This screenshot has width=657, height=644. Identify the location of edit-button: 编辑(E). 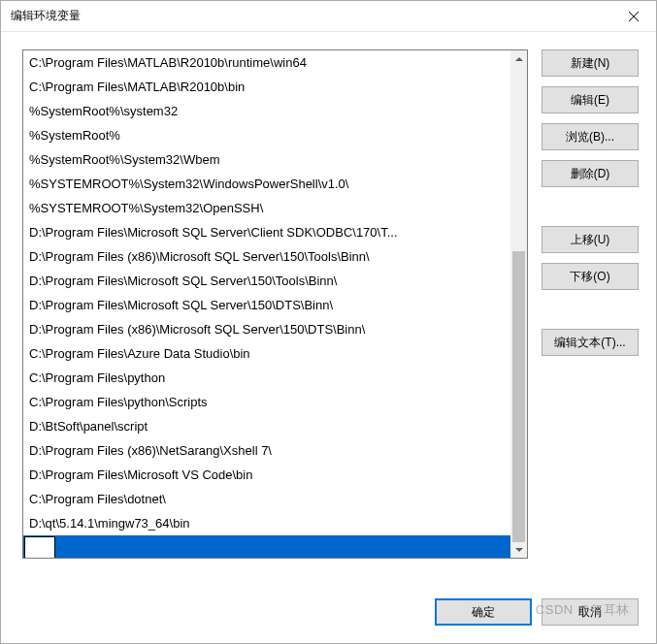
(590, 100).